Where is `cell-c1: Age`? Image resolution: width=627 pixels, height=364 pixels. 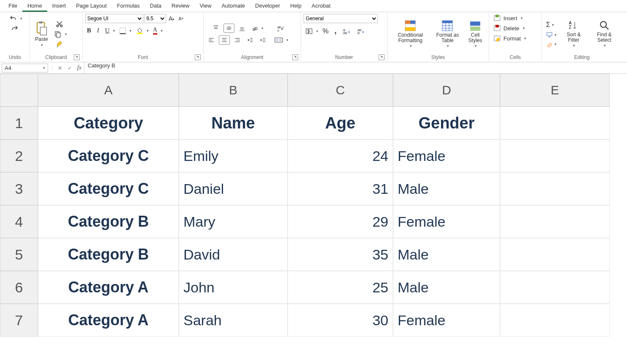 cell-c1: Age is located at coordinates (340, 123).